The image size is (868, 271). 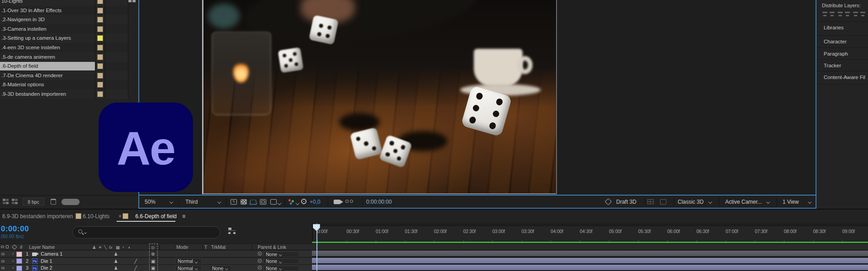 I want to click on mode-column-label: Mode, so click(x=182, y=248).